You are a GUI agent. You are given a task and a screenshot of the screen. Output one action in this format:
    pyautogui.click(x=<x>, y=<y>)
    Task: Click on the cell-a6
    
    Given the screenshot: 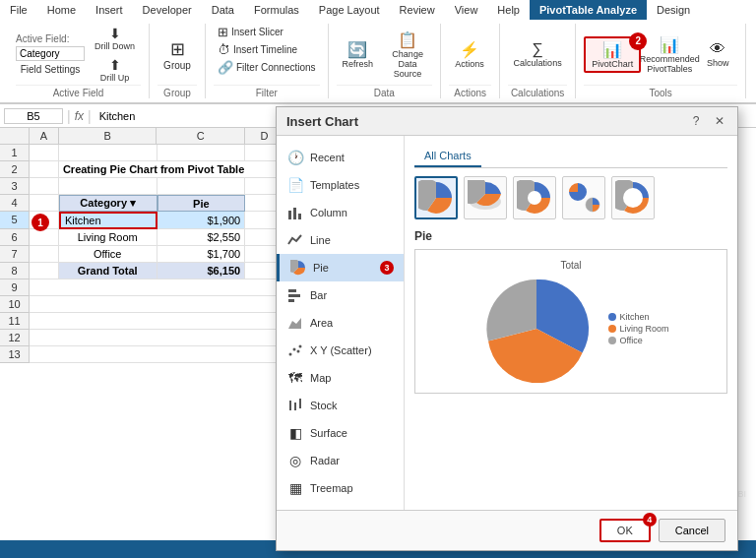 What is the action you would take?
    pyautogui.click(x=44, y=238)
    